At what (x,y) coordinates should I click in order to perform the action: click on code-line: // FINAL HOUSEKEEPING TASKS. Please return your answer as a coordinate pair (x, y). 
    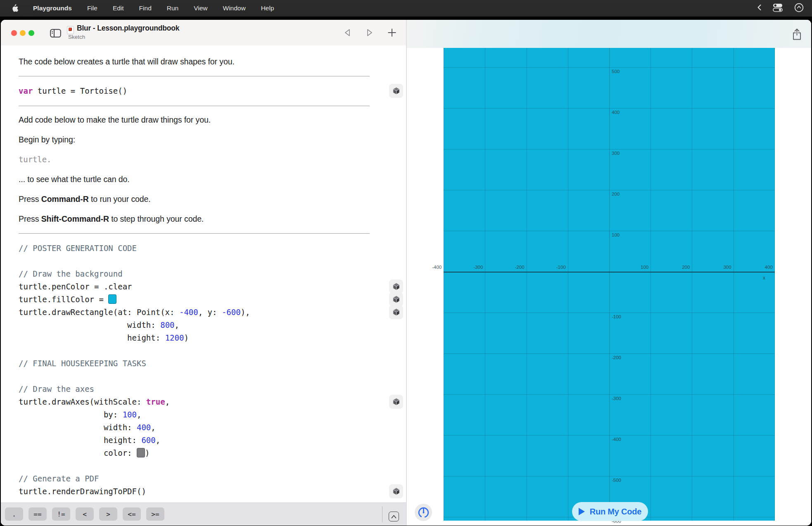
    Looking at the image, I should click on (203, 363).